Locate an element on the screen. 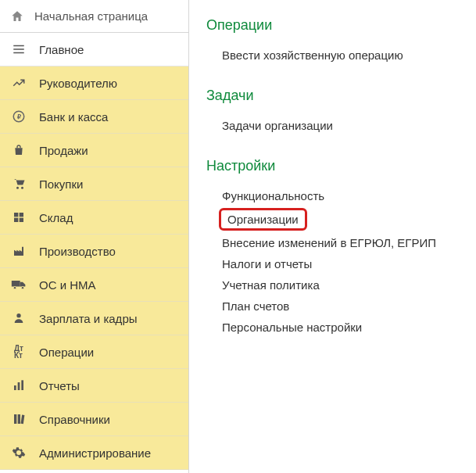 The image size is (476, 473). sidebar-item-label: Руководителю is located at coordinates (108, 83).